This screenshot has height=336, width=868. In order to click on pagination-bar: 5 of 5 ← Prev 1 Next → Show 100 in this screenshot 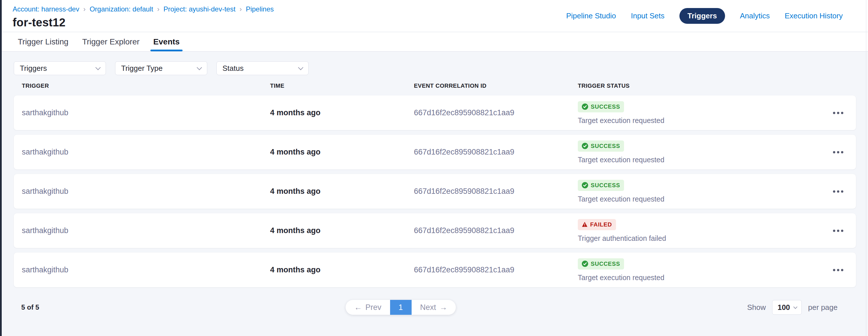, I will do `click(435, 307)`.